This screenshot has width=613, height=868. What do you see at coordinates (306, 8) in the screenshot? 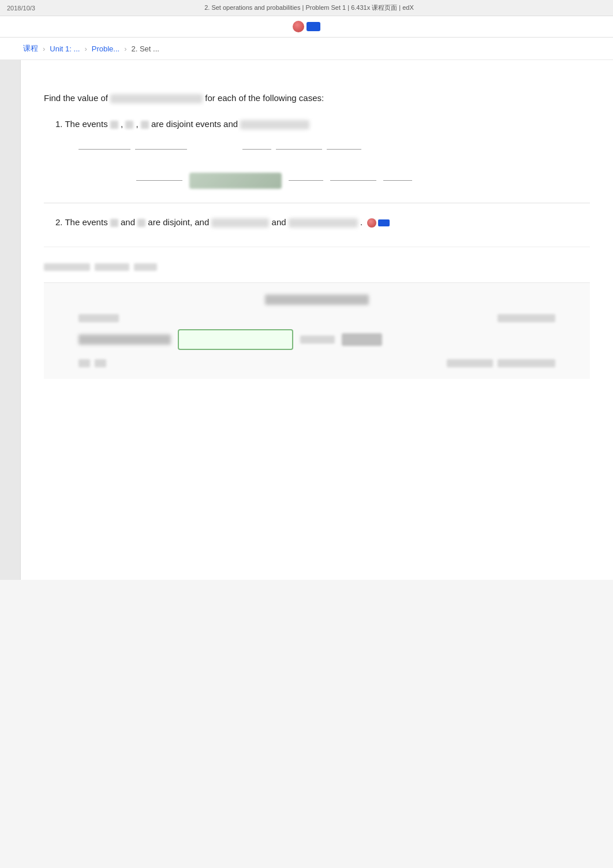
I see `browser-bar: 2018/10/3 2. Set operations and probabil…` at bounding box center [306, 8].